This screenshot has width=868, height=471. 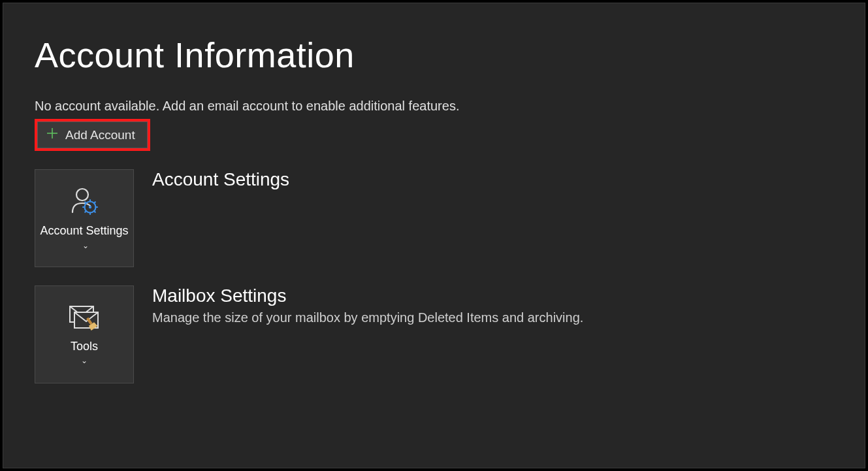 What do you see at coordinates (84, 218) in the screenshot?
I see `account-settings-tile: Account Settings ⌄` at bounding box center [84, 218].